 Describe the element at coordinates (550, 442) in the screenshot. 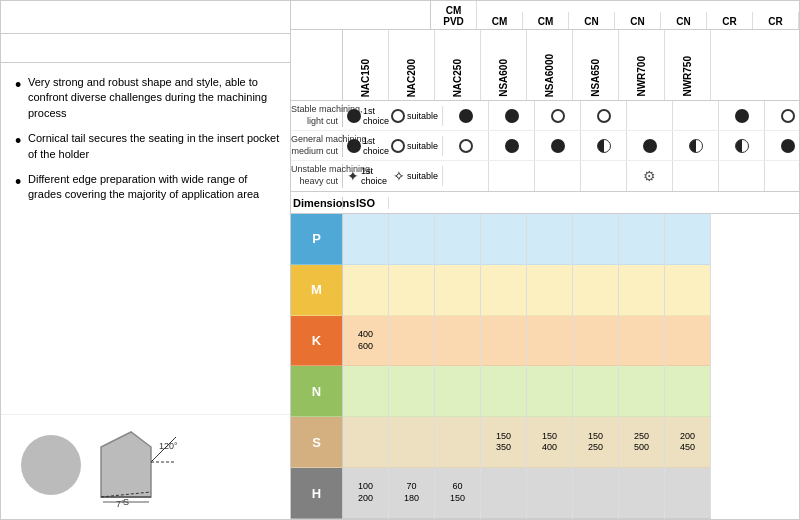

I see `grade-data-cell: 150 400` at that location.